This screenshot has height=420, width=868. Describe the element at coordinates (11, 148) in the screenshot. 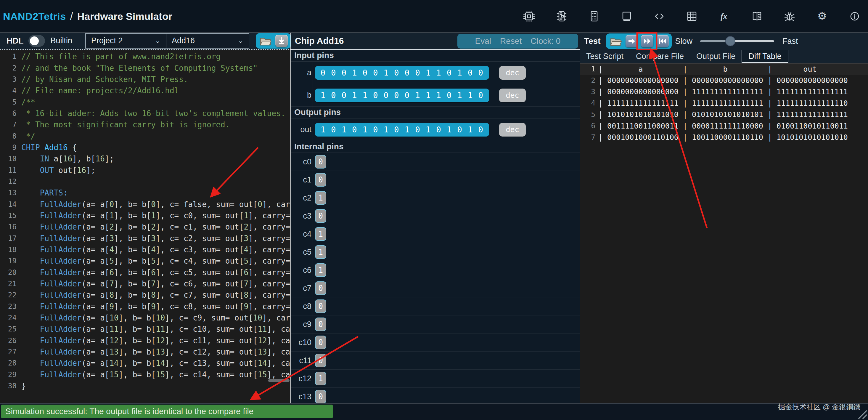

I see `line-number: 9` at that location.